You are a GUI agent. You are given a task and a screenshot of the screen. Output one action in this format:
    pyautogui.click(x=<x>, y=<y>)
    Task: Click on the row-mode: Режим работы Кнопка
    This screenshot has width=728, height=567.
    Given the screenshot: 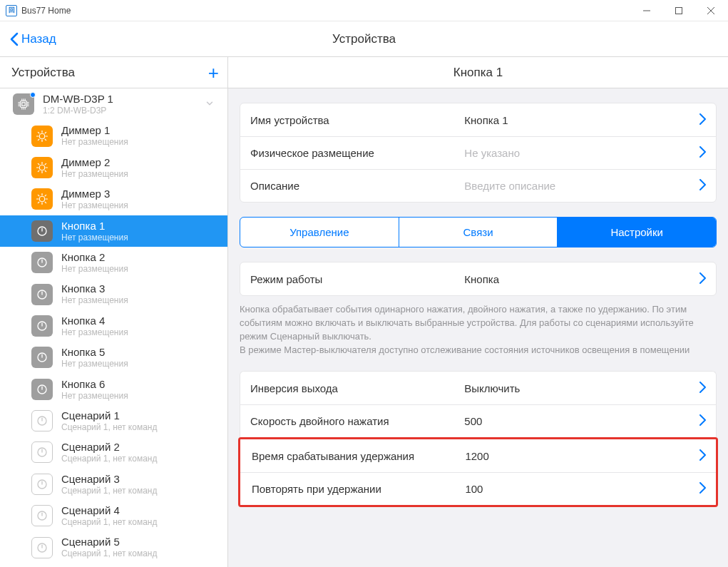 What is the action you would take?
    pyautogui.click(x=478, y=279)
    